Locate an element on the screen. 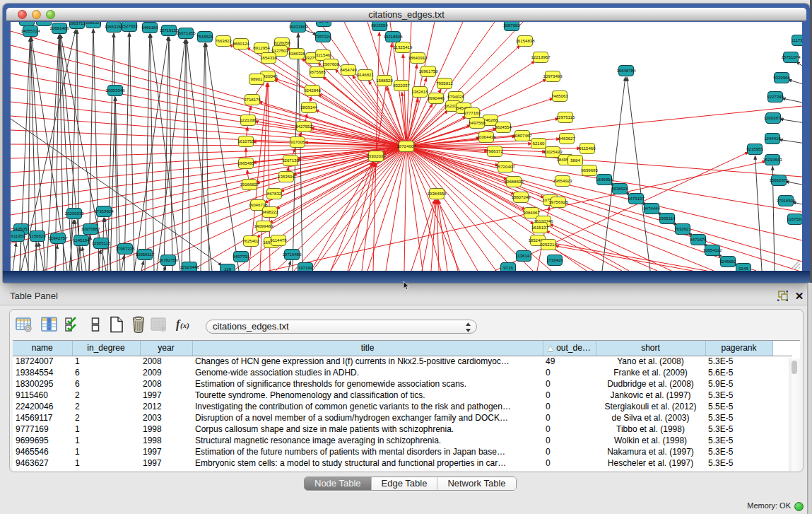 The height and width of the screenshot is (514, 812). table-cell-pagerank: 5.5E-5 is located at coordinates (739, 407).